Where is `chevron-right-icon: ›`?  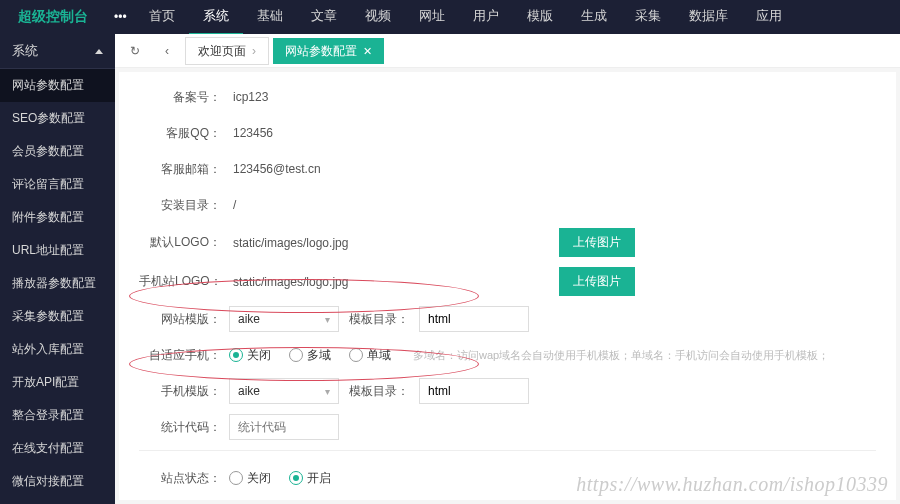
chevron-right-icon: › is located at coordinates (254, 51).